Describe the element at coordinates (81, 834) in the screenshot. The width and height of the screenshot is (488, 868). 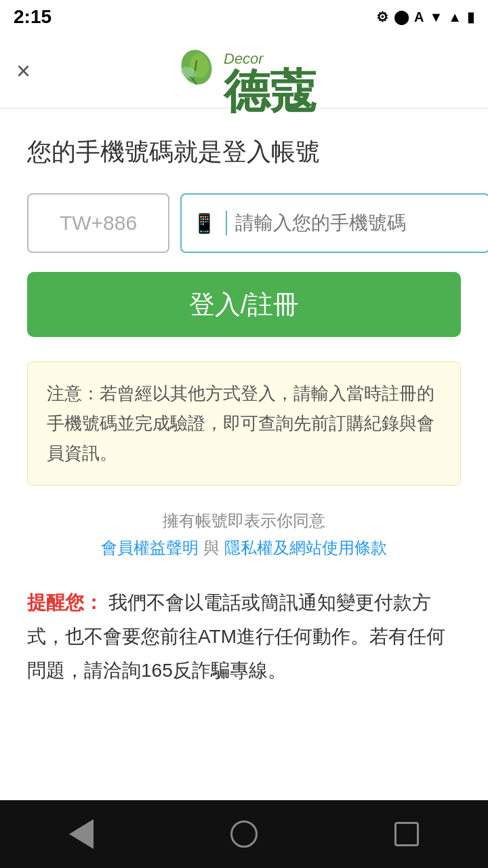
I see `back-button` at that location.